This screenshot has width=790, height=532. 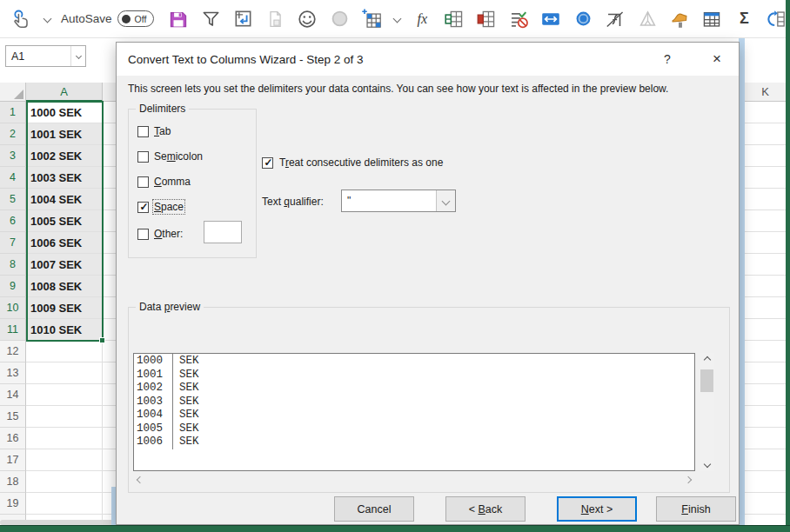 What do you see at coordinates (64, 92) in the screenshot?
I see `column-header-a: A` at bounding box center [64, 92].